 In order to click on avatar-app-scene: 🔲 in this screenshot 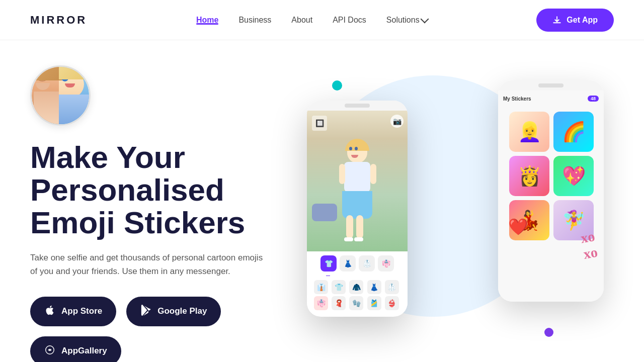, I will do `click(357, 181)`.